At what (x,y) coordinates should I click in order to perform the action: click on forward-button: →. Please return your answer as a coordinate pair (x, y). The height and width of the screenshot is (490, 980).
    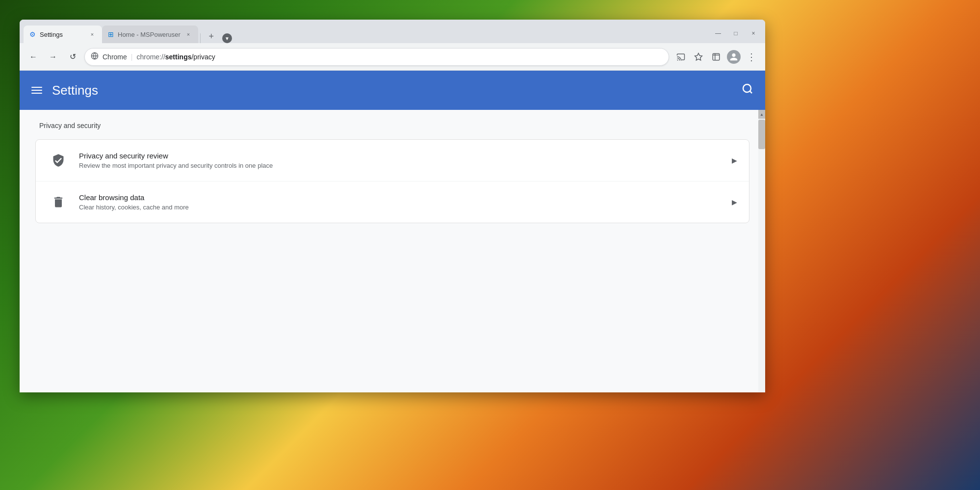
    Looking at the image, I should click on (53, 57).